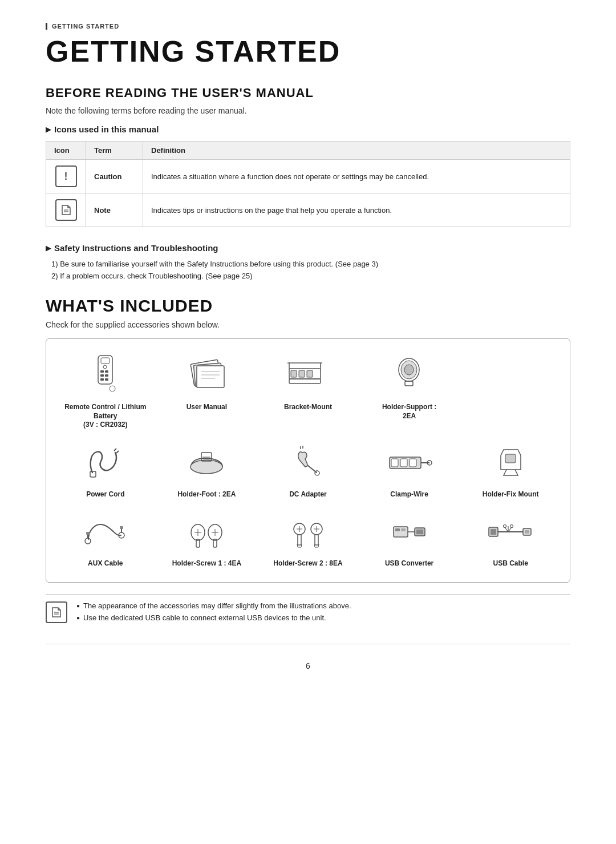  What do you see at coordinates (66, 210) in the screenshot?
I see `note-icon-cell` at bounding box center [66, 210].